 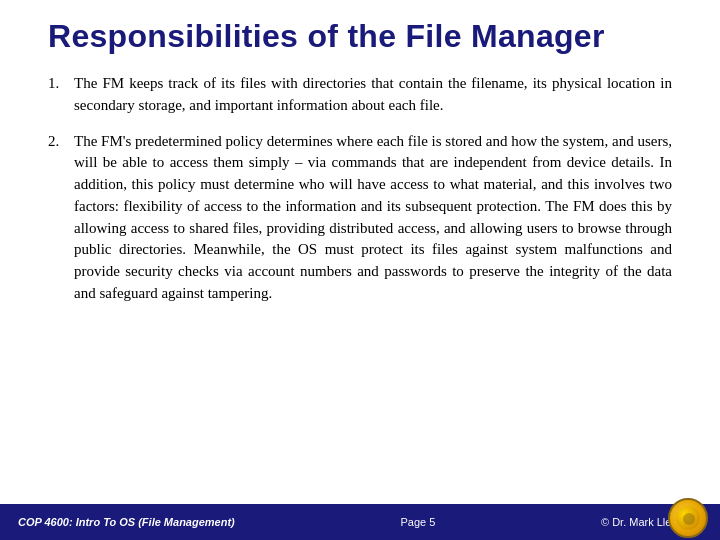 What do you see at coordinates (61, 218) in the screenshot?
I see `list-number-2: 2.` at bounding box center [61, 218].